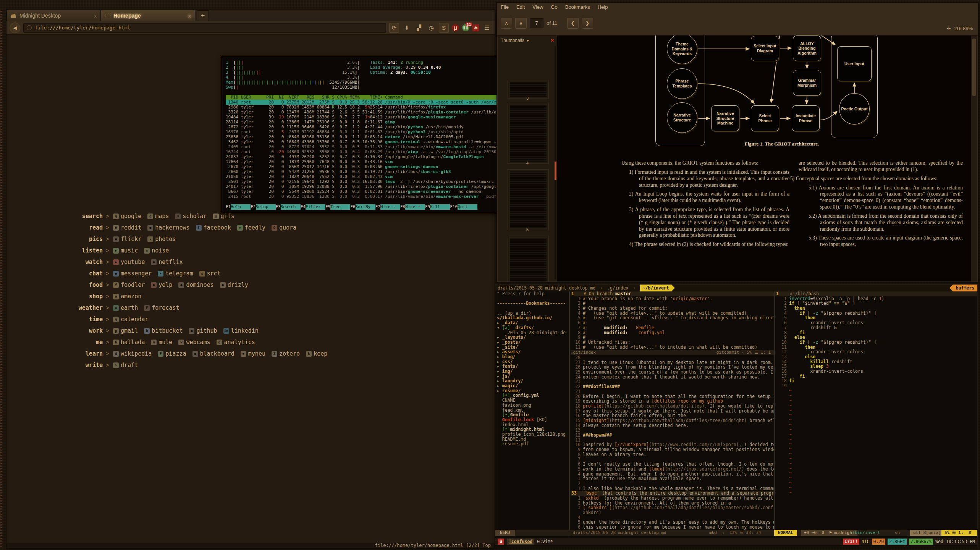 The height and width of the screenshot is (550, 980). What do you see at coordinates (532, 415) in the screenshot?
I see `nerdtree-item: [•]Gemfile` at bounding box center [532, 415].